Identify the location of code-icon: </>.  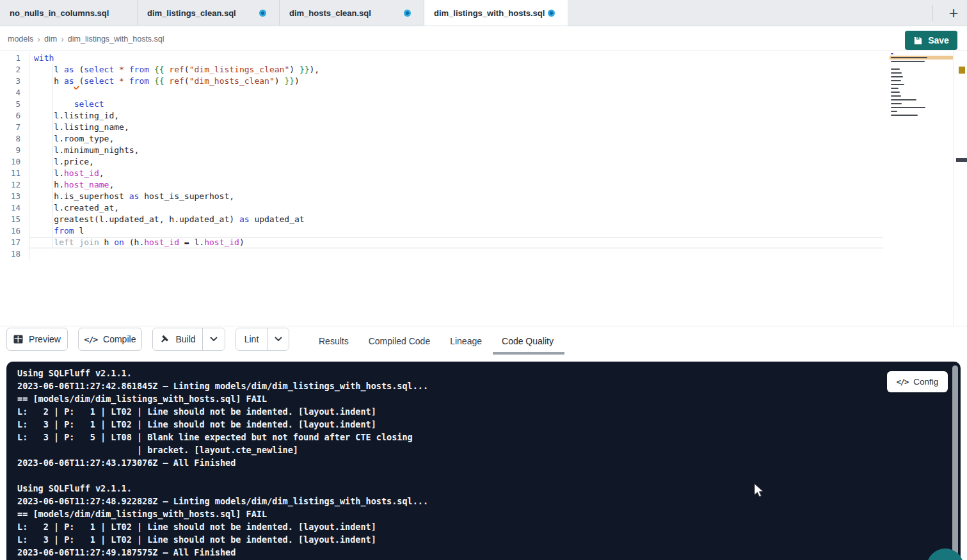
(91, 339).